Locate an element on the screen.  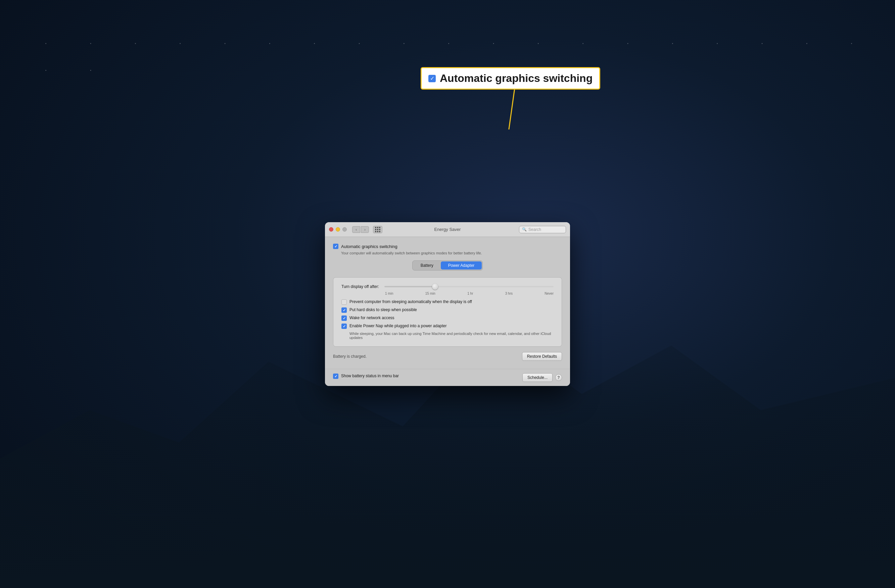
show-battery-checkbox: ✓ is located at coordinates (336, 376).